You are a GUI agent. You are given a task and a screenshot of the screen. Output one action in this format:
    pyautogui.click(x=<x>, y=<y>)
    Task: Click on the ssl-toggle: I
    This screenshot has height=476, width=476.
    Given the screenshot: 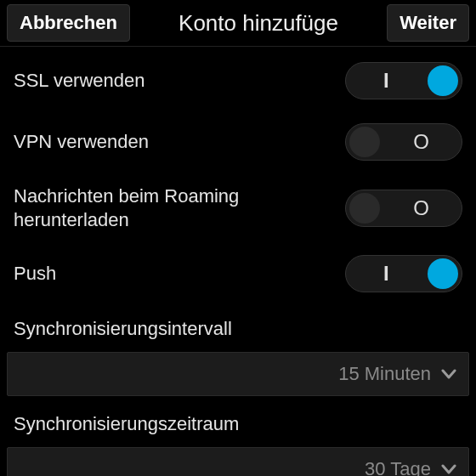 What is the action you would take?
    pyautogui.click(x=404, y=81)
    